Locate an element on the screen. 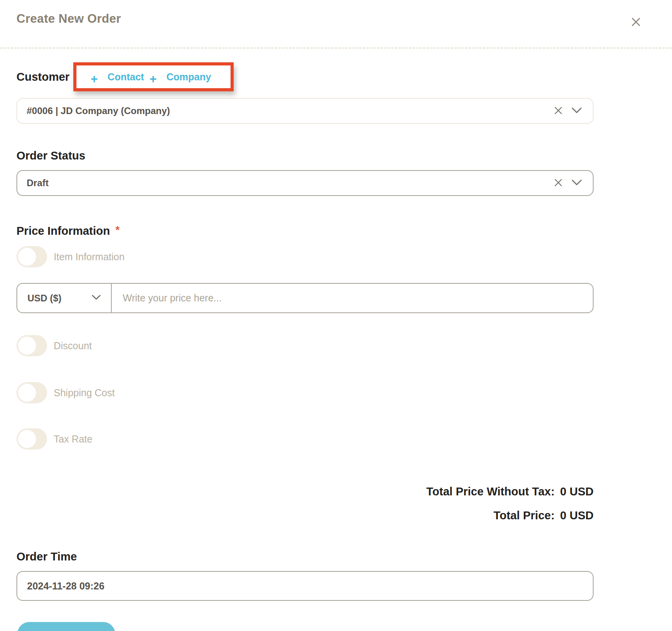  total-without-tax-label: Total Price Without Tax: is located at coordinates (490, 491).